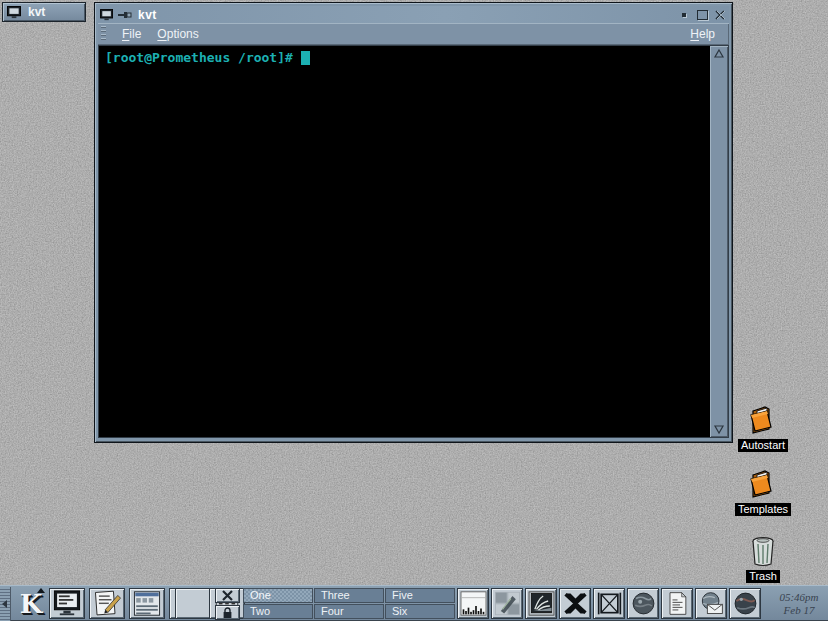  Describe the element at coordinates (763, 492) in the screenshot. I see `desktop-icon-templates: Templates` at that location.